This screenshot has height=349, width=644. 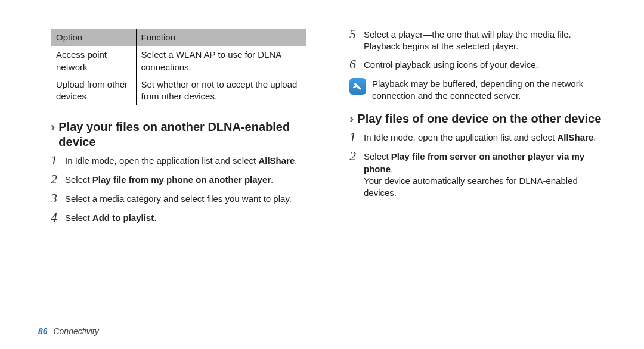 What do you see at coordinates (477, 91) in the screenshot?
I see `note: Playback may be buffered, depending on t…` at bounding box center [477, 91].